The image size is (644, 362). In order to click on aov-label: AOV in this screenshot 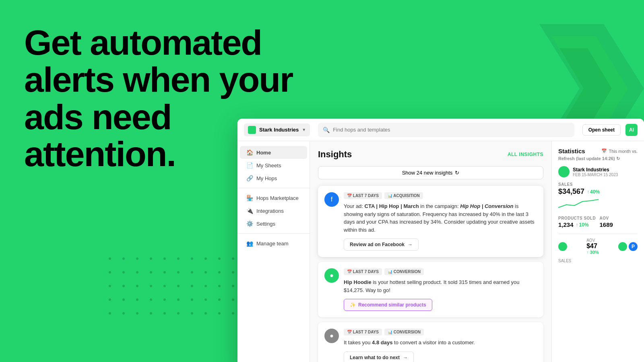, I will do `click(619, 218)`.